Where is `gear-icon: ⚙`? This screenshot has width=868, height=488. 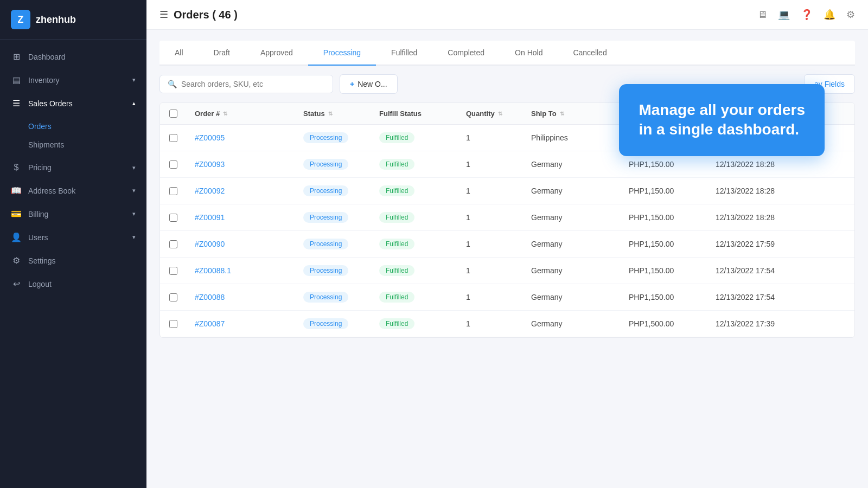 gear-icon: ⚙ is located at coordinates (851, 15).